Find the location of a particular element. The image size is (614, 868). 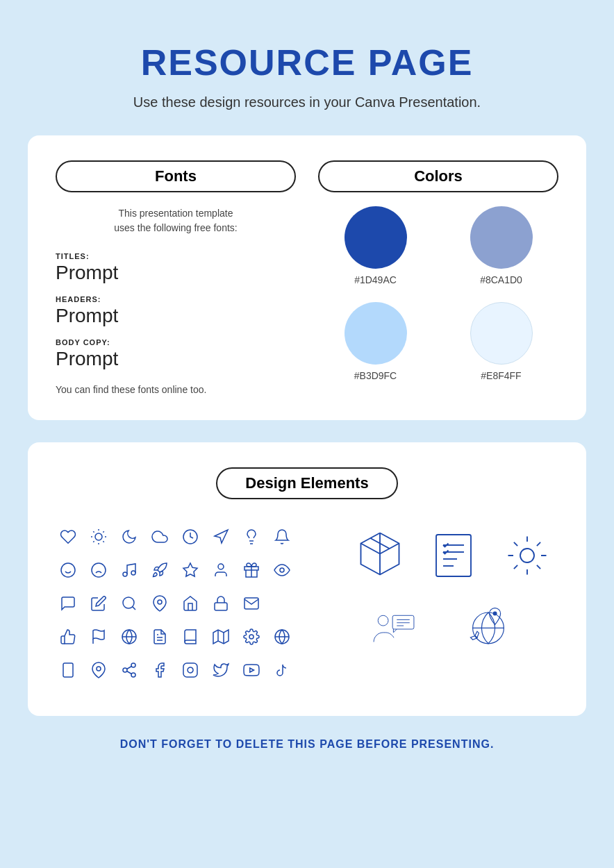

user-icon is located at coordinates (221, 570).